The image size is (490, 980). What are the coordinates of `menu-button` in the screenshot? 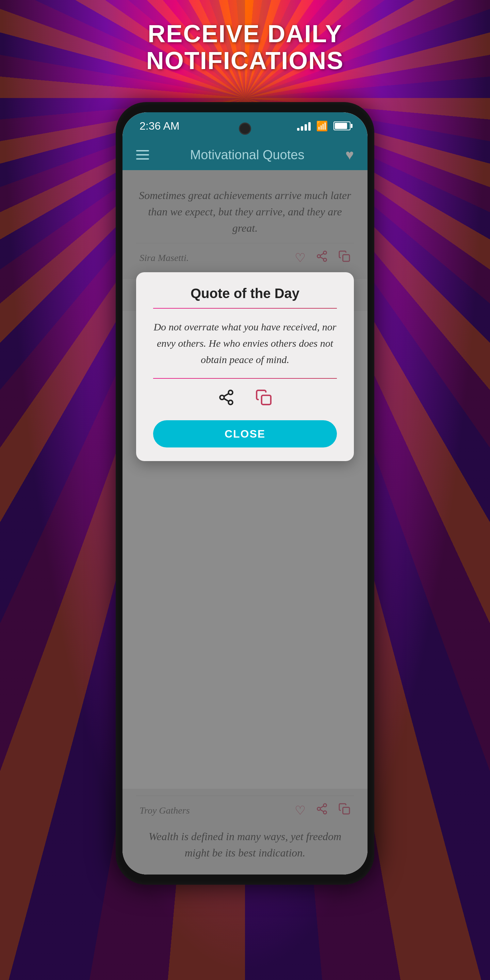 It's located at (143, 154).